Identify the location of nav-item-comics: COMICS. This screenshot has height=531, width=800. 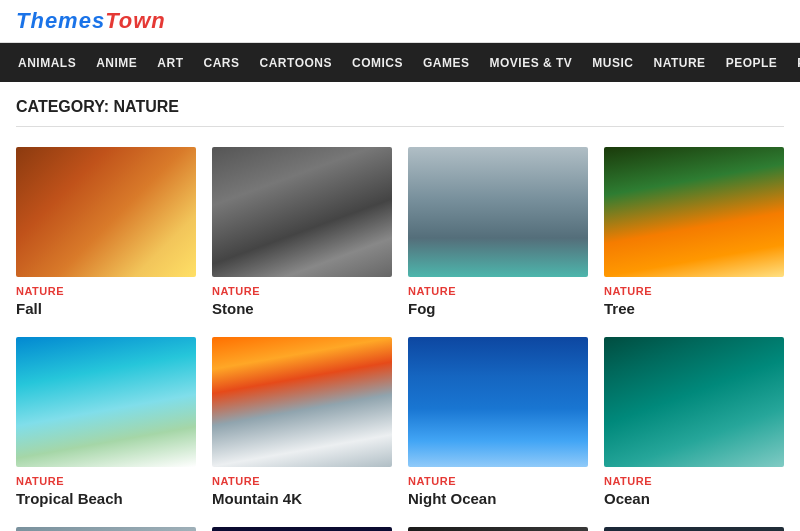
(378, 63).